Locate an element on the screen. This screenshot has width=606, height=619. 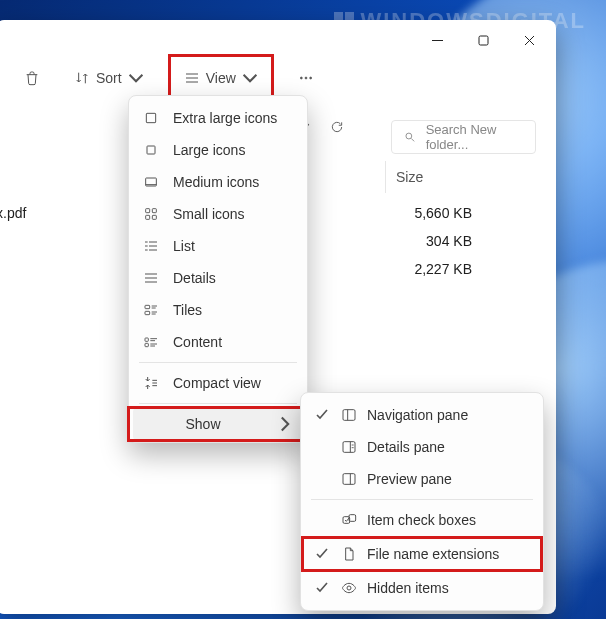
submenu-hidden-items: Hidden items is located at coordinates (422, 588).